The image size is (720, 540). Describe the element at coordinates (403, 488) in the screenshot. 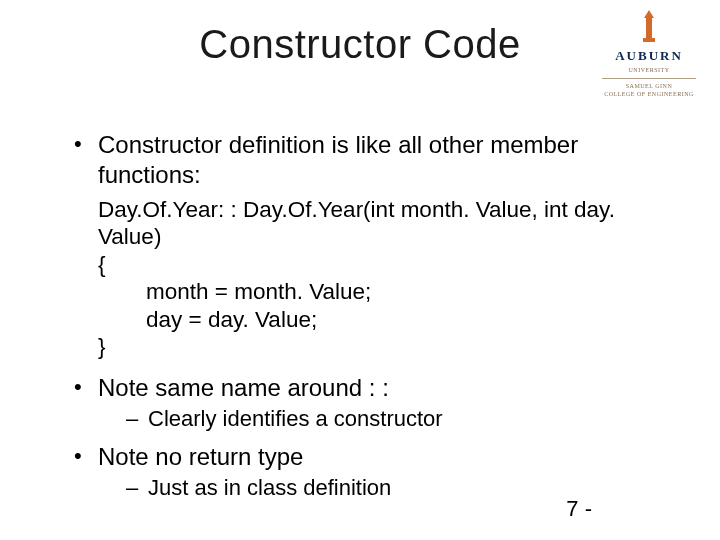

I see `sub-list-3: Just as in class definition` at that location.